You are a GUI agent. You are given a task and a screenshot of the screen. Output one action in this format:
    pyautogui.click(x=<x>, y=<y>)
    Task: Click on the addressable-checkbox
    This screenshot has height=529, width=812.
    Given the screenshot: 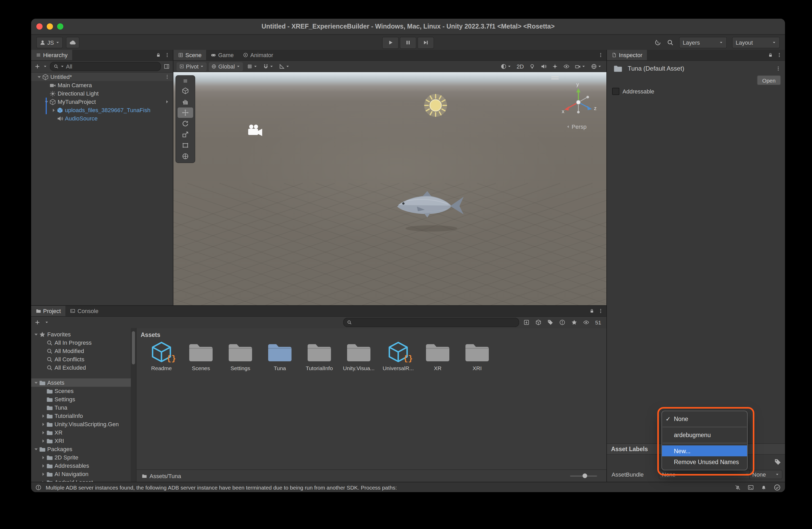 What is the action you would take?
    pyautogui.click(x=615, y=91)
    